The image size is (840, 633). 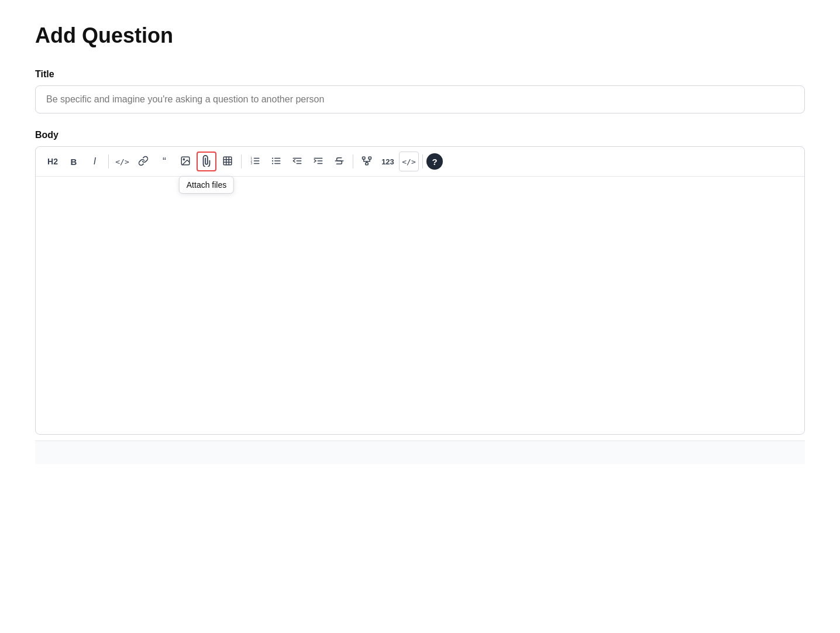 What do you see at coordinates (408, 161) in the screenshot?
I see `code-block-icon: </>` at bounding box center [408, 161].